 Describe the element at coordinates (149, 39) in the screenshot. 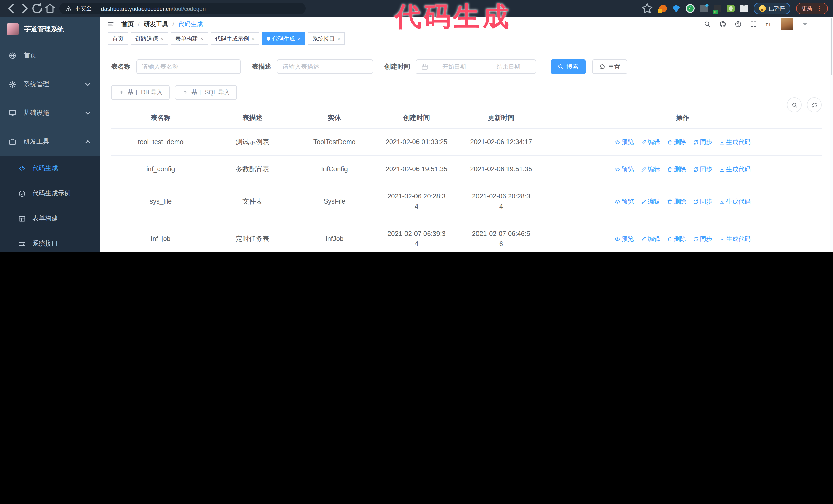

I see `tab-1: 链路追踪 ×` at that location.